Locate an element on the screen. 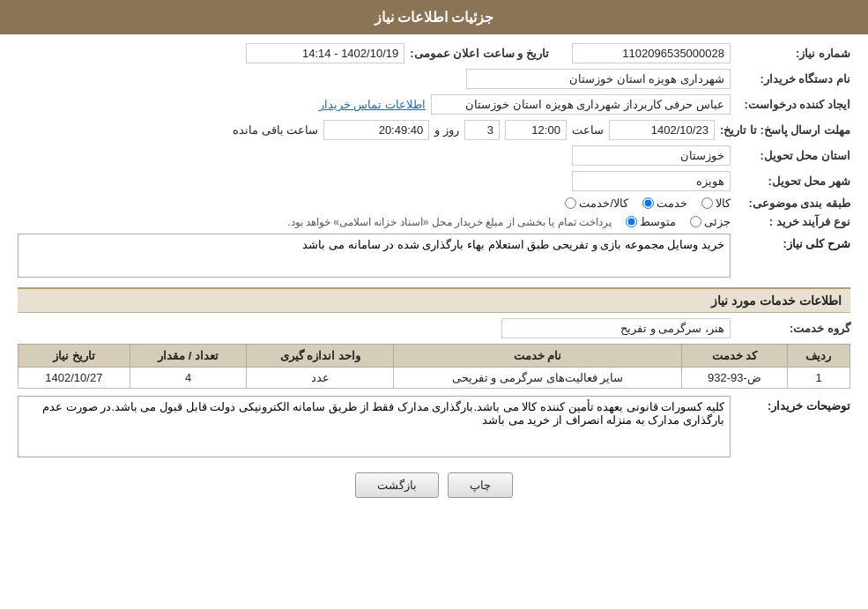 The width and height of the screenshot is (868, 609). nam-dastgah-label: نام دستگاه خریدار: is located at coordinates (793, 79).